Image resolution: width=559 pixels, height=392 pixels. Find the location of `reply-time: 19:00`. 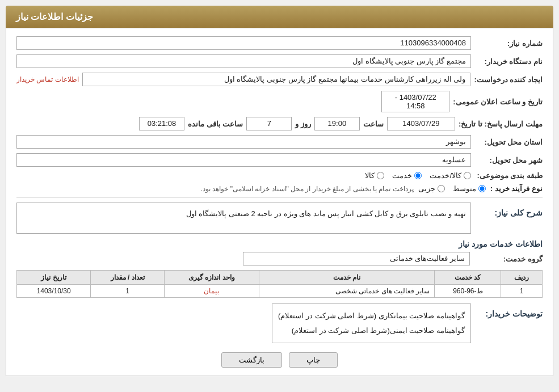

reply-time: 19:00 is located at coordinates (337, 124).